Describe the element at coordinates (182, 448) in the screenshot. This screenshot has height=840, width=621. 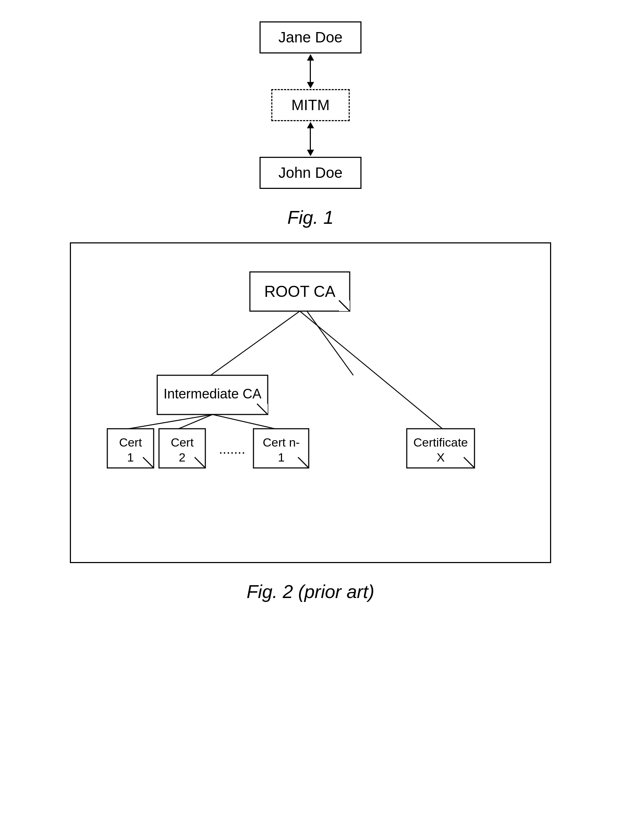
I see `cert2-node: Cert 2` at that location.